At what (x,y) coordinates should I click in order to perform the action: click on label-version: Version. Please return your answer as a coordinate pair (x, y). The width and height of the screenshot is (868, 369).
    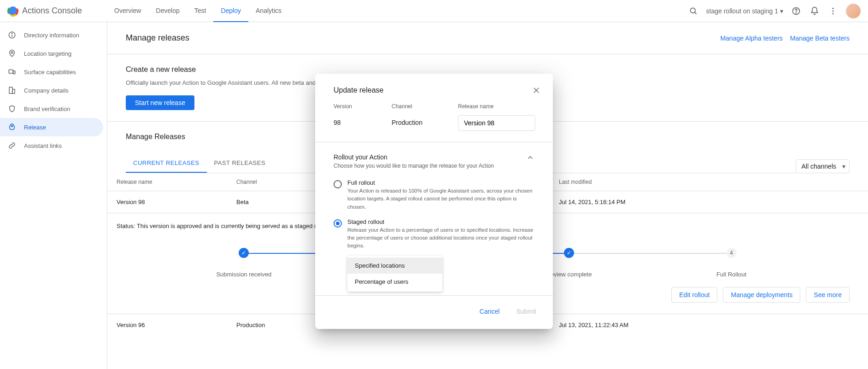
    Looking at the image, I should click on (363, 106).